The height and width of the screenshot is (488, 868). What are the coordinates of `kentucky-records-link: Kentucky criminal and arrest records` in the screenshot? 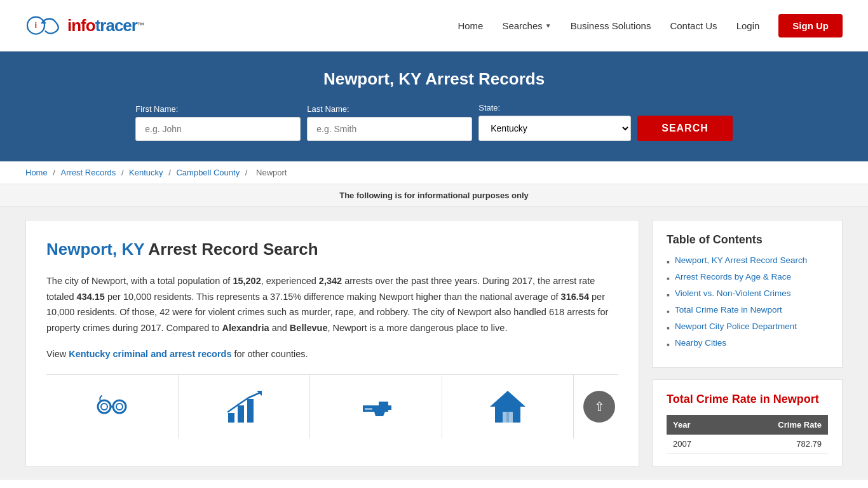 It's located at (150, 354).